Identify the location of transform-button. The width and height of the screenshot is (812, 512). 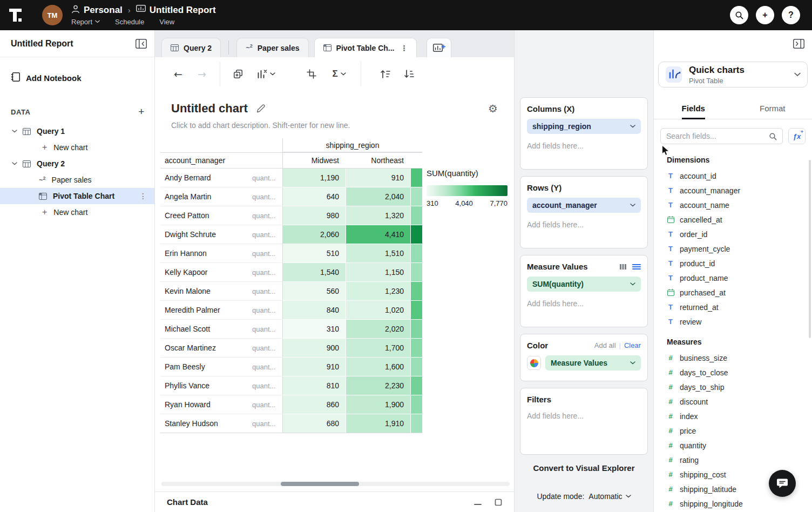
(312, 74).